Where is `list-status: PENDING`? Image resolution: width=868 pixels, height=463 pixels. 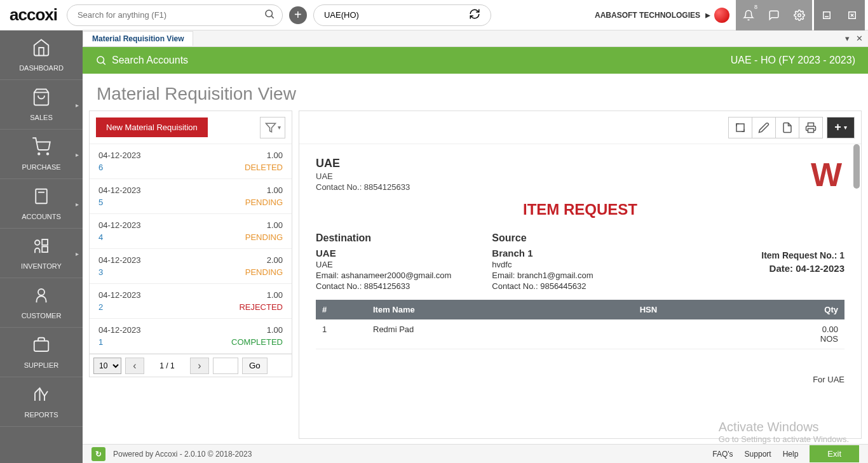
list-status: PENDING is located at coordinates (264, 202).